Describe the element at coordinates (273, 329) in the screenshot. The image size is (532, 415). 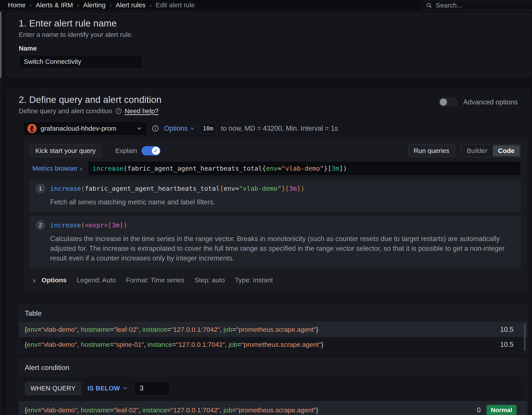
I see `query-result-table-panel: Table {env="vlab-demo", hostname="leaf-0…` at that location.